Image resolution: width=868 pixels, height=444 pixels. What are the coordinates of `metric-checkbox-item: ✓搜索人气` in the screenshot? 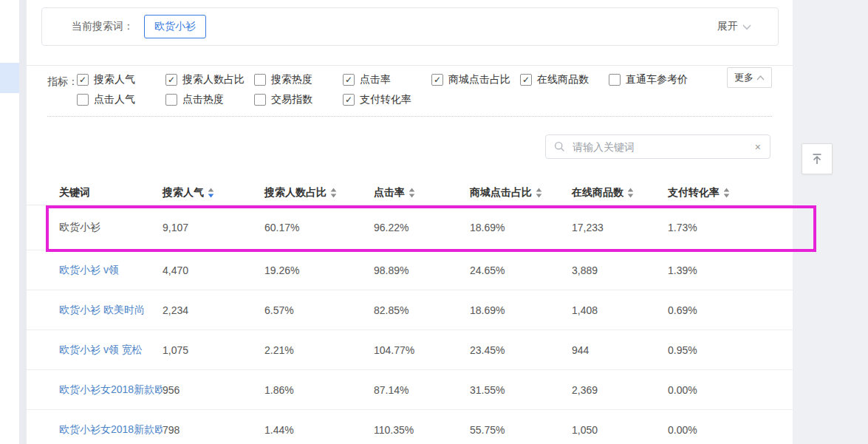 It's located at (121, 80).